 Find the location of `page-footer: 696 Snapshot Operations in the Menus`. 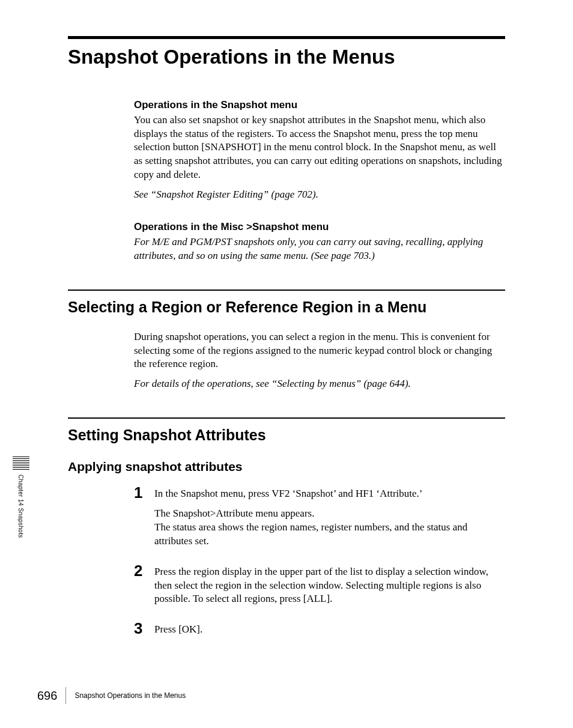

page-footer: 696 Snapshot Operations in the Menus is located at coordinates (271, 696).